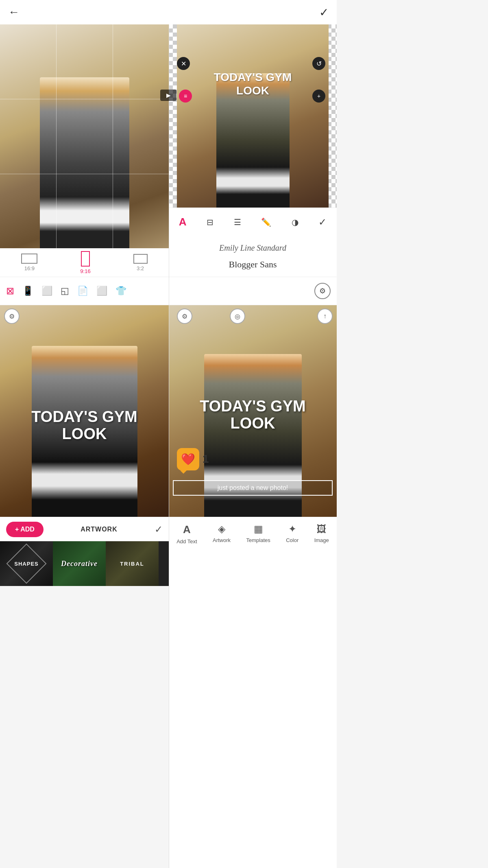 Image resolution: width=488 pixels, height=868 pixels. What do you see at coordinates (187, 541) in the screenshot?
I see `add-text-label: Add Text` at bounding box center [187, 541].